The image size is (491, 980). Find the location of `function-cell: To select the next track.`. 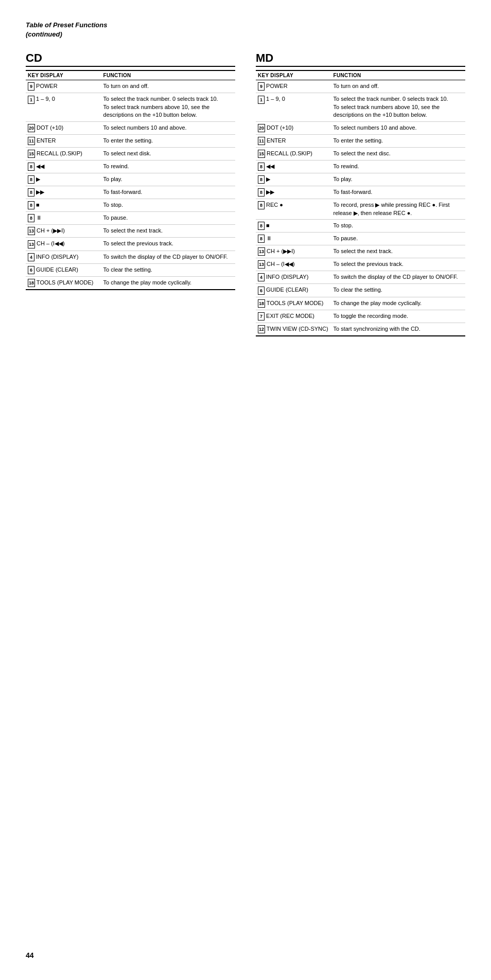

function-cell: To select the next track. is located at coordinates (168, 231).